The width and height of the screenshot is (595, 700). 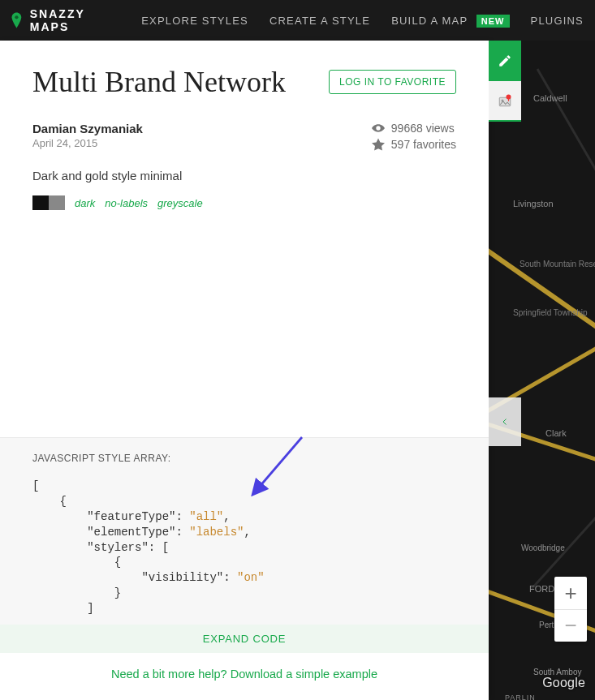 What do you see at coordinates (414, 138) in the screenshot?
I see `style-stats: 99668 views 597 favorites` at bounding box center [414, 138].